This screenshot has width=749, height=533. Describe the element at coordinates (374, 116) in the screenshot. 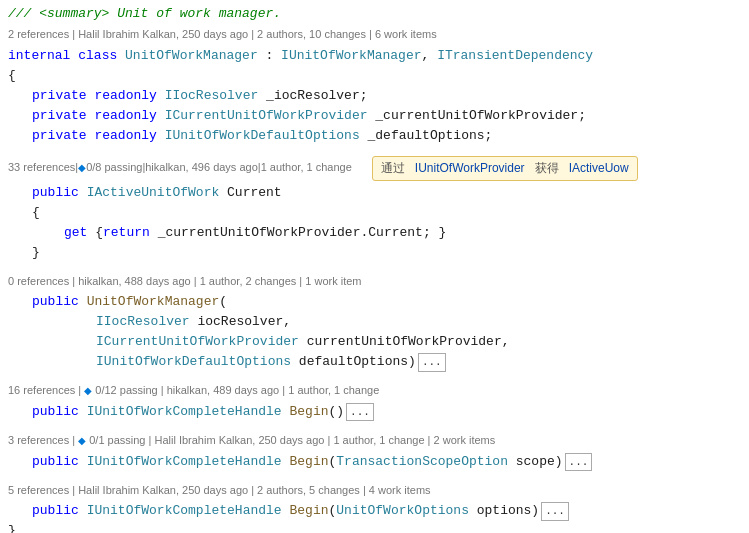

I see `field-line-2: private readonly ICurrentUnitOfWorkProvi…` at that location.